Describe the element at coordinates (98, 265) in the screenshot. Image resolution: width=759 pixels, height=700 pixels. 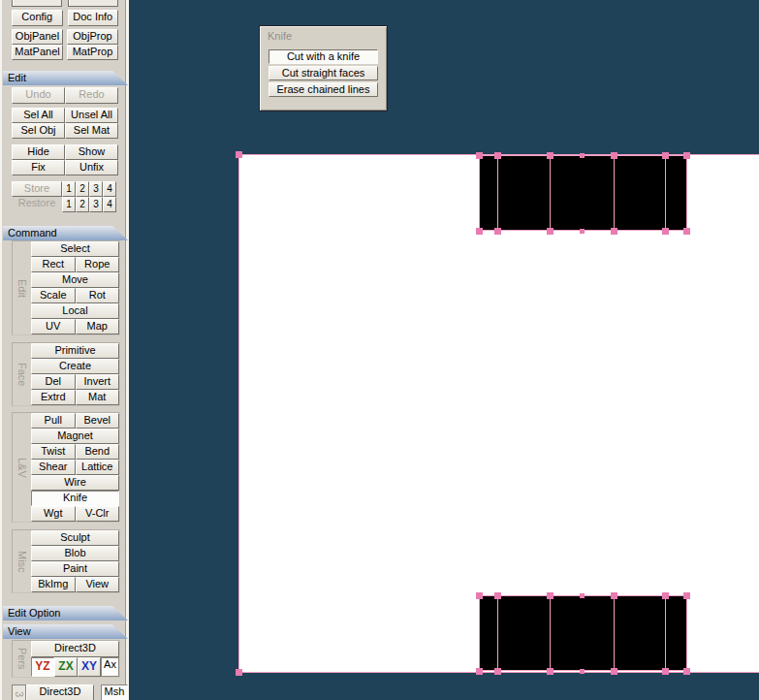
I see `rope-button: Rope` at that location.